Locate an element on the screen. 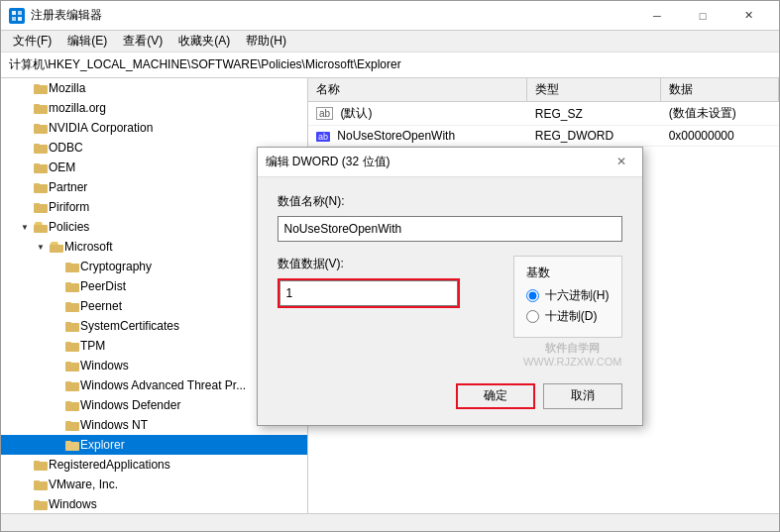 The width and height of the screenshot is (780, 532). tree-label-windowsatp: Windows Advanced Threat Pr... is located at coordinates (163, 385).